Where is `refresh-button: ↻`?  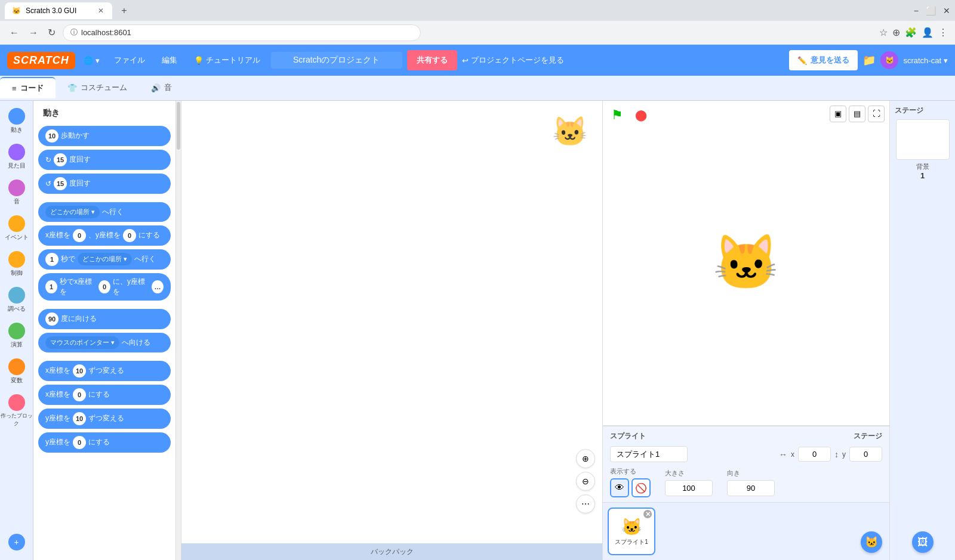
refresh-button: ↻ is located at coordinates (51, 32).